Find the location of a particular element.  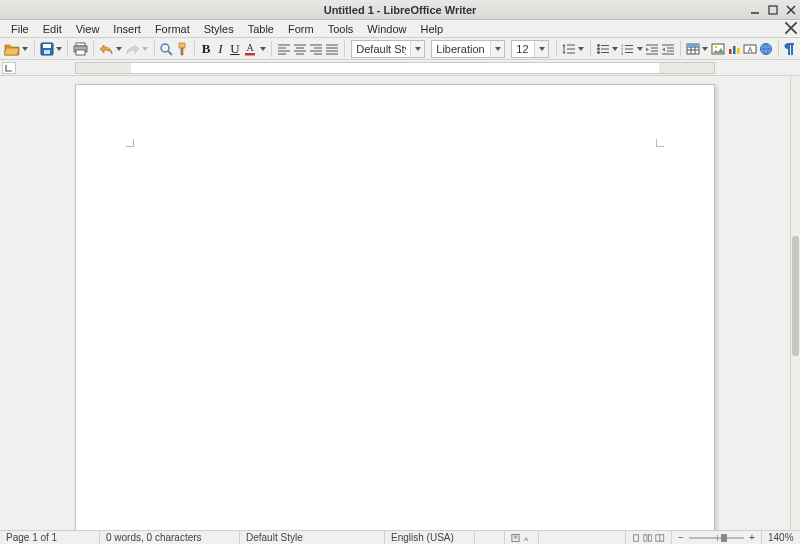

close-document-button is located at coordinates (791, 28).